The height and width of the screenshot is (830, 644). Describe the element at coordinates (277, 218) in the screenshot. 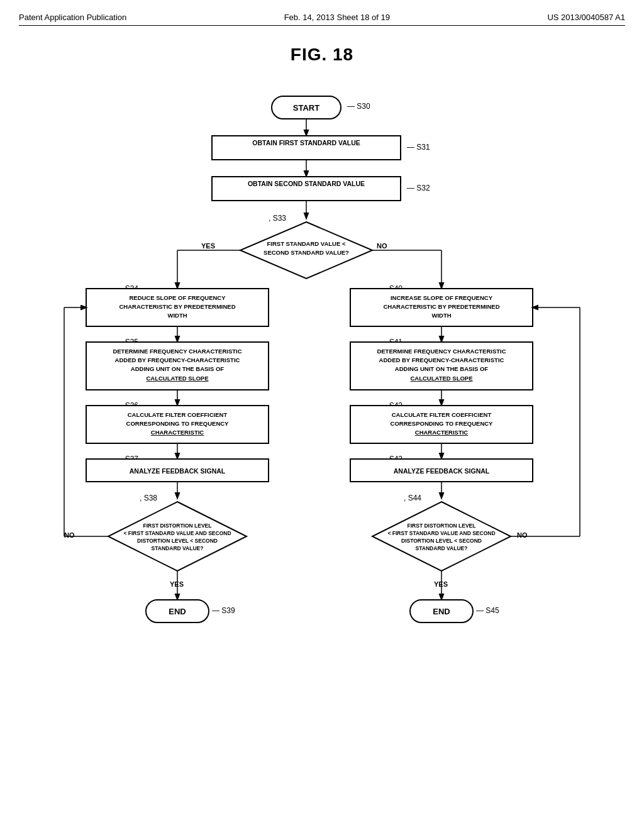

I see `svg-text: , S33` at that location.